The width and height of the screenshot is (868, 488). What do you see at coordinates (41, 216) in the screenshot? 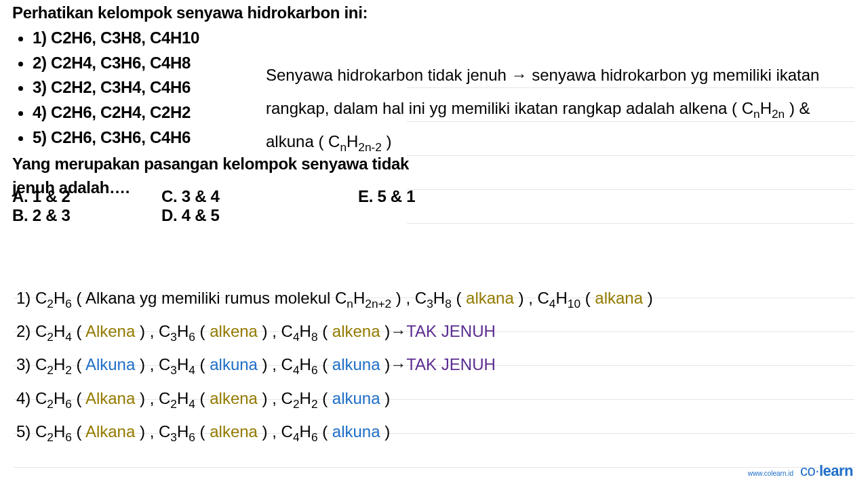
I see `option-b: B. 2 & 3` at bounding box center [41, 216].